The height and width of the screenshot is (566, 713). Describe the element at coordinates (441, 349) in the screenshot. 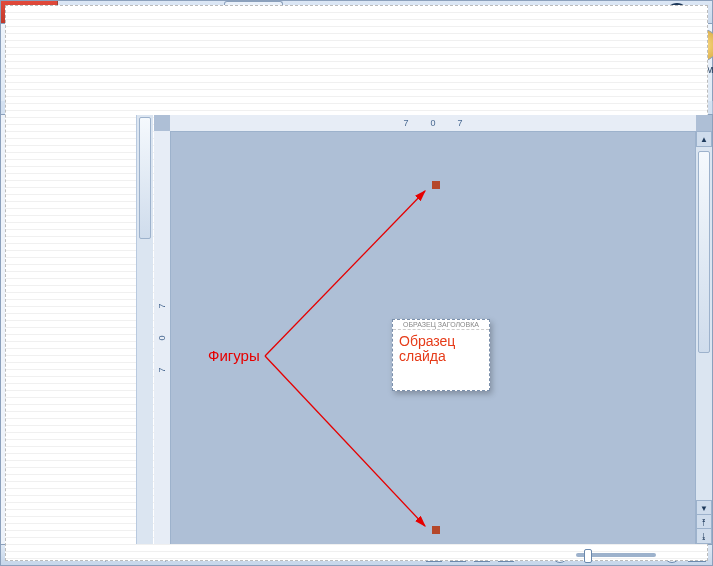

I see `placeholder-body: Образецслайда` at that location.